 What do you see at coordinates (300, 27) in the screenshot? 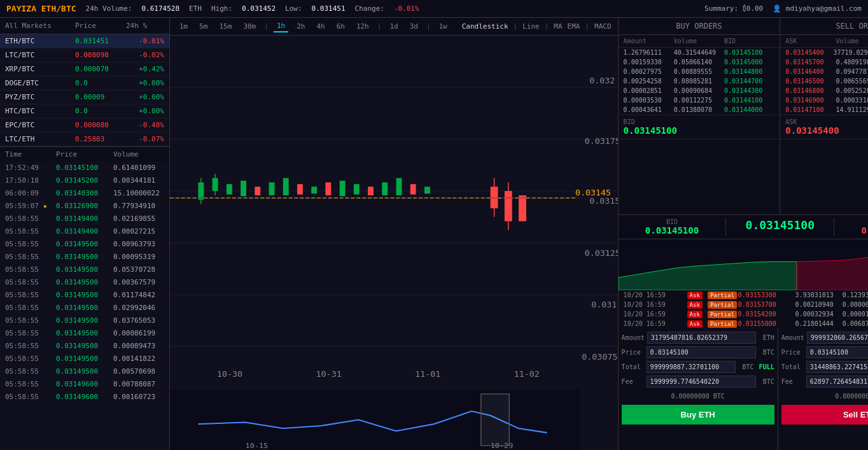
I see `tf-2h: 2h` at bounding box center [300, 27].